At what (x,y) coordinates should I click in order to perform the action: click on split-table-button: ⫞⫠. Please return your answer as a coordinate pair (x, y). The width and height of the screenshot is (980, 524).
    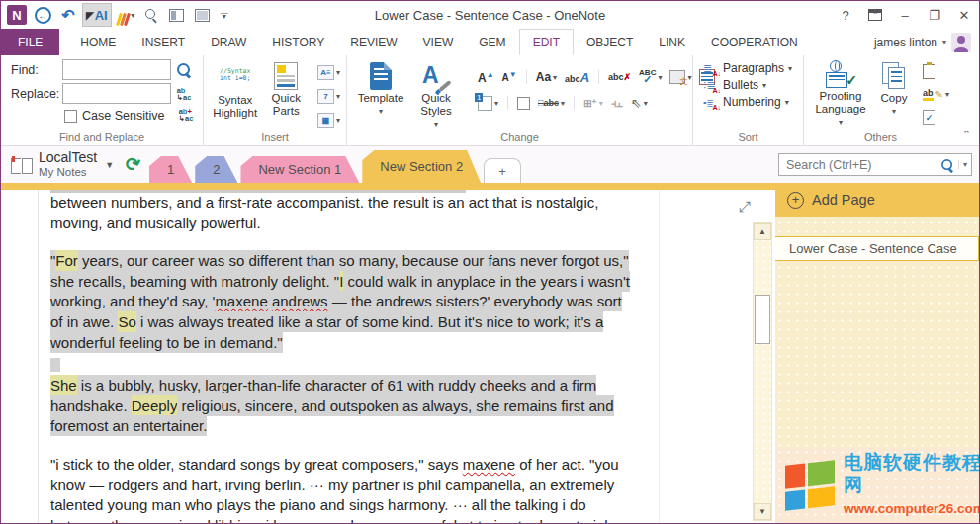
    Looking at the image, I should click on (617, 103).